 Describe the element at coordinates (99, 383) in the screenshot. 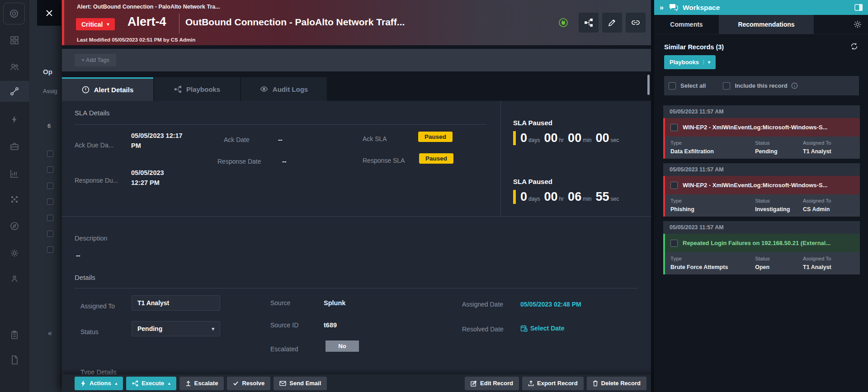

I see `actions-dropdown-button: Actions▴` at that location.